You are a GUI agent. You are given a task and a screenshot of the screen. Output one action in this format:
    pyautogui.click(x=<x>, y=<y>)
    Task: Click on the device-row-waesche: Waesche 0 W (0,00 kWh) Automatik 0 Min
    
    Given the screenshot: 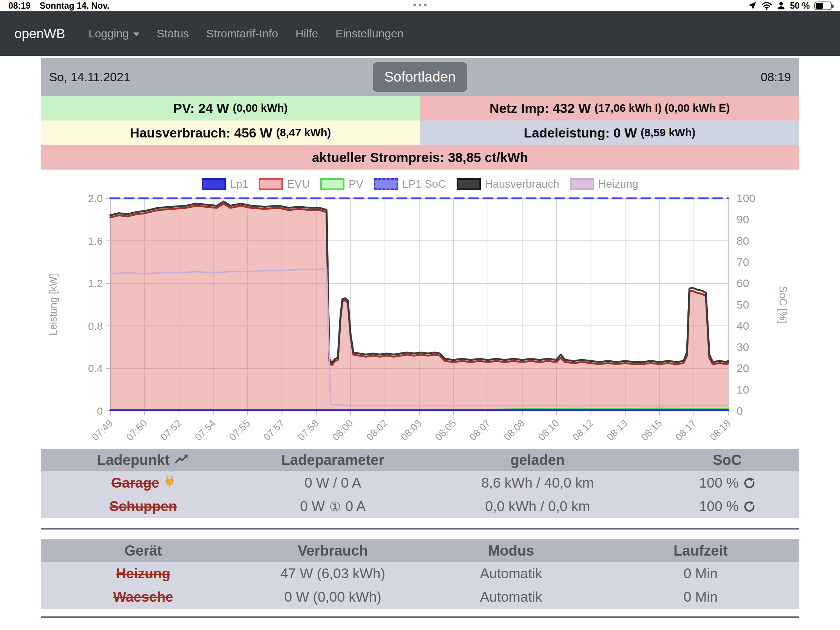 What is the action you would take?
    pyautogui.click(x=420, y=597)
    